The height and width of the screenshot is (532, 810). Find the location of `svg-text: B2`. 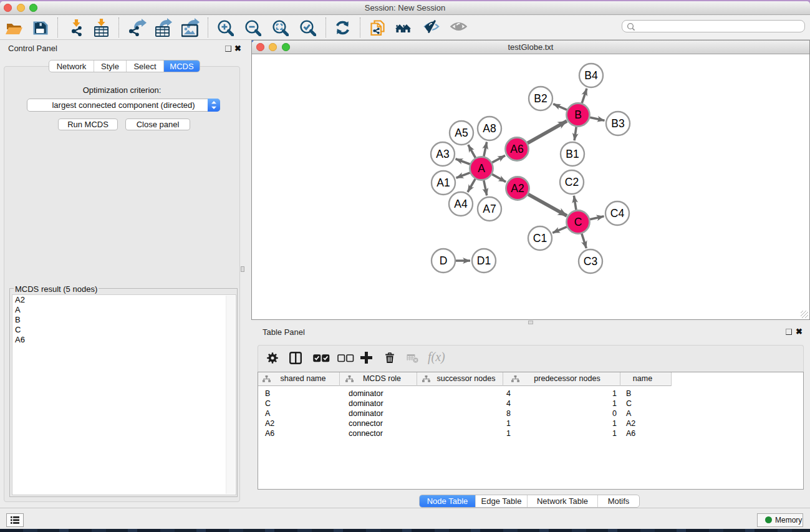

svg-text: B2 is located at coordinates (540, 99).